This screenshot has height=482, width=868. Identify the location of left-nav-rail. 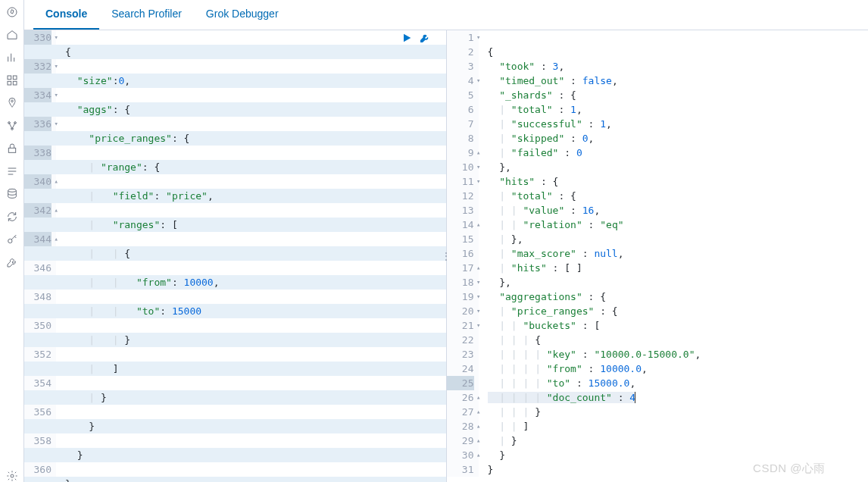
(12, 241).